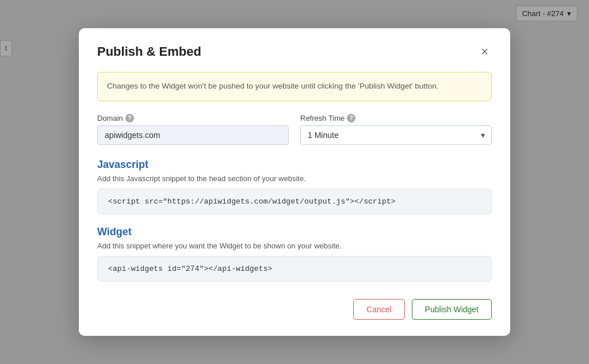 The height and width of the screenshot is (364, 589). What do you see at coordinates (294, 86) in the screenshot?
I see `warning-banner: Changes to the Widget won't be pushed to…` at bounding box center [294, 86].